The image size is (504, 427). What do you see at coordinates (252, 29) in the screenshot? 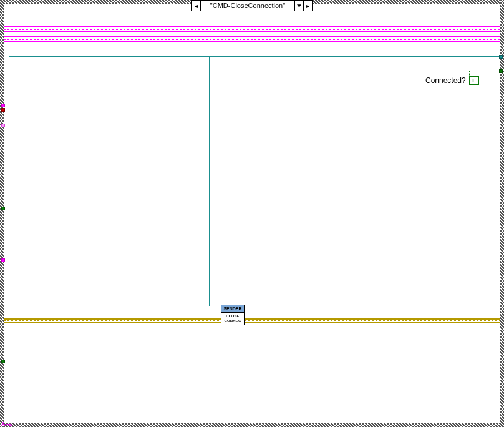
I see `cluster-wire-1-inner` at bounding box center [252, 29].